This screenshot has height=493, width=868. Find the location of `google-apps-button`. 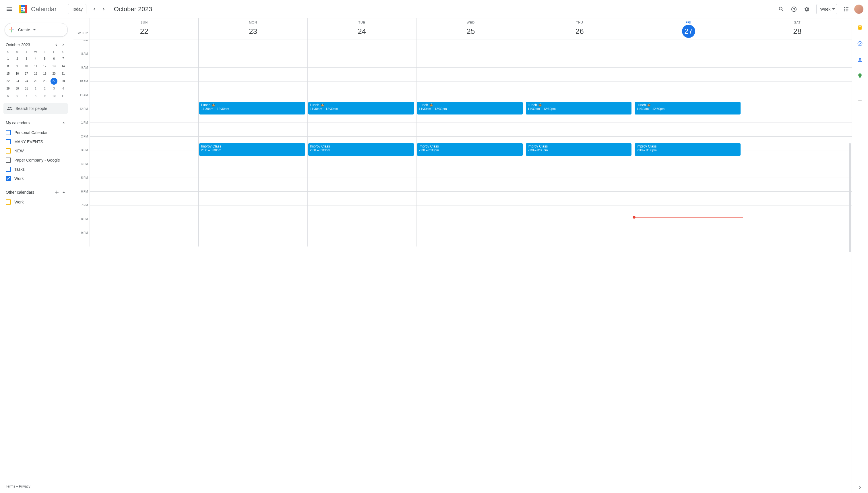

google-apps-button is located at coordinates (846, 9).